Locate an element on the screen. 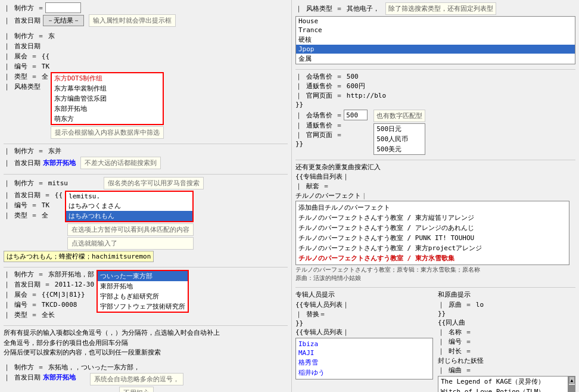  romaji-item-1: lemitsu. is located at coordinates (129, 197).